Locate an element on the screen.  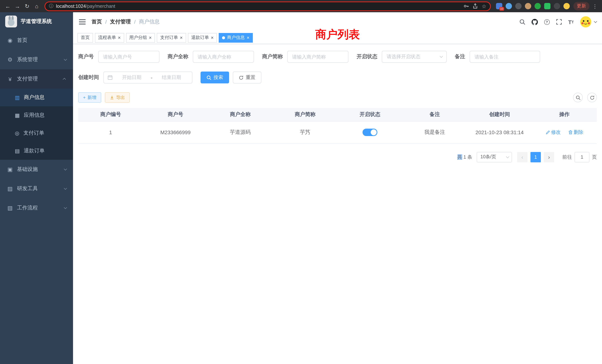
avatar is located at coordinates (586, 22).